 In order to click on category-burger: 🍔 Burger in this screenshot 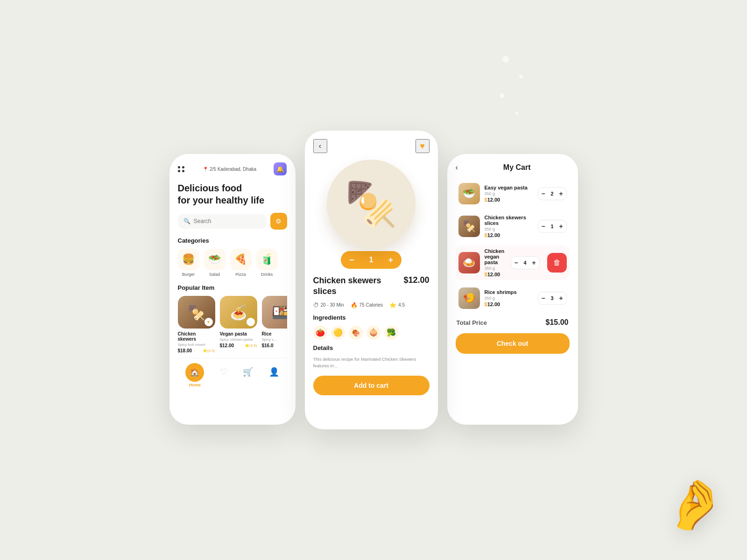, I will do `click(189, 263)`.